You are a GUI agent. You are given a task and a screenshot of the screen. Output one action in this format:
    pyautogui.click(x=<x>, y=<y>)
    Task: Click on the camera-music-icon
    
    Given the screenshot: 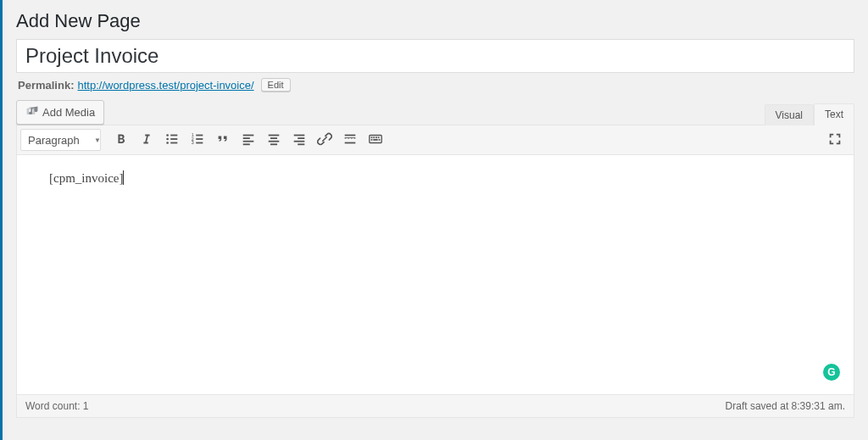 What is the action you would take?
    pyautogui.click(x=32, y=112)
    